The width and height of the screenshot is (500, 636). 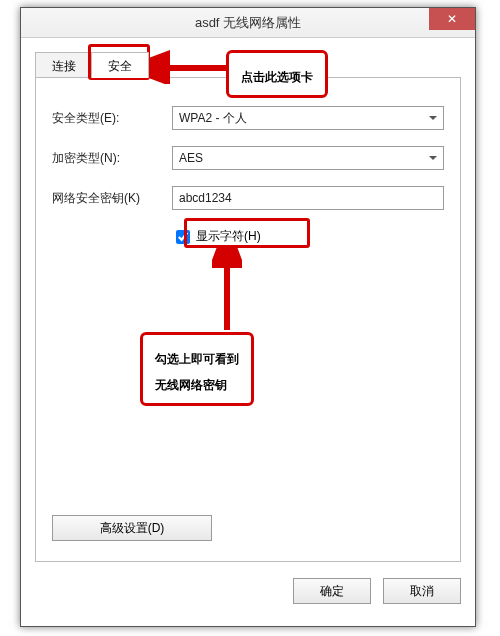 What do you see at coordinates (248, 23) in the screenshot?
I see `window-title: asdf 无线网络属性` at bounding box center [248, 23].